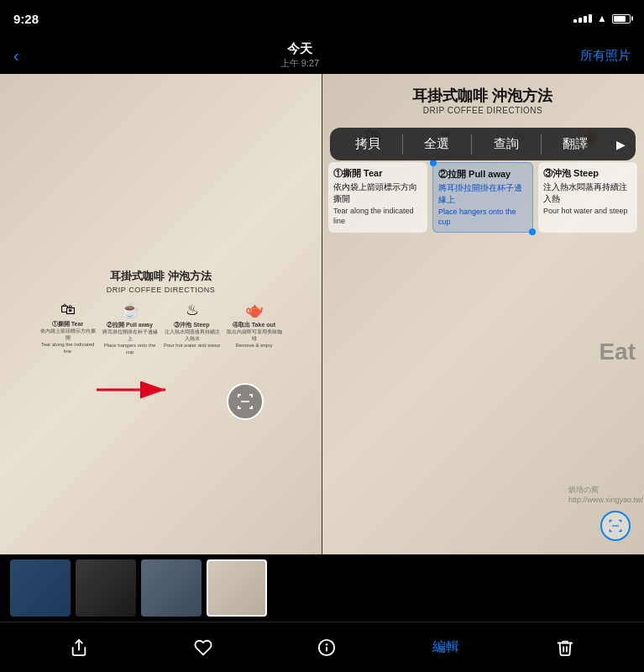 This screenshot has width=644, height=672. What do you see at coordinates (621, 144) in the screenshot?
I see `menu-more-arrow: ▶` at bounding box center [621, 144].